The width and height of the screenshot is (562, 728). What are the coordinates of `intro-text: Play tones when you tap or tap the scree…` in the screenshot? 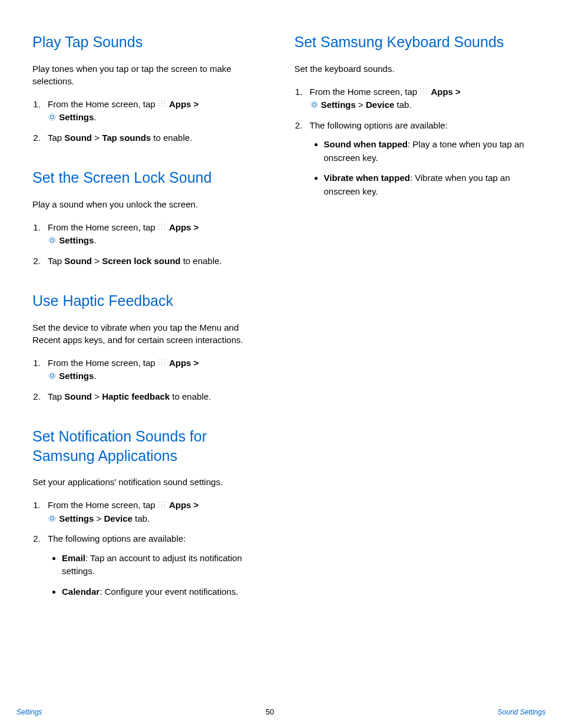 It's located at (150, 75).